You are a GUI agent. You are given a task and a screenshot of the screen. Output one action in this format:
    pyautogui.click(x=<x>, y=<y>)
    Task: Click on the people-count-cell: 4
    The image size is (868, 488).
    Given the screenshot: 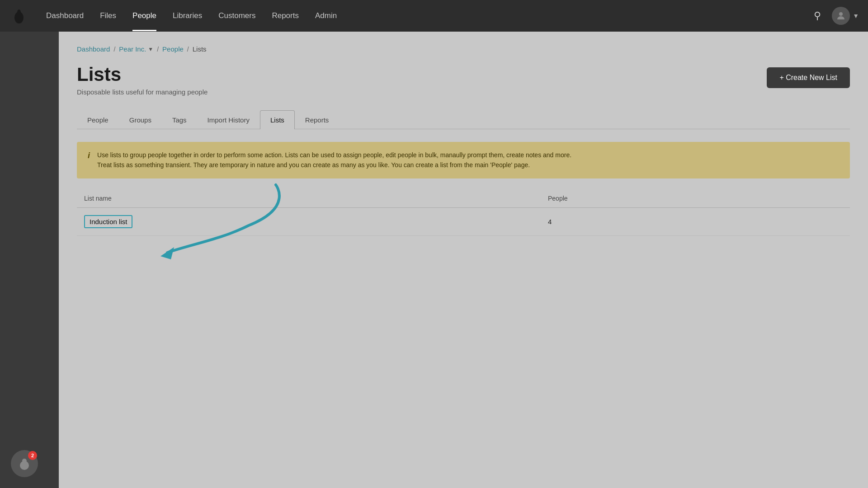 What is the action you would take?
    pyautogui.click(x=695, y=221)
    